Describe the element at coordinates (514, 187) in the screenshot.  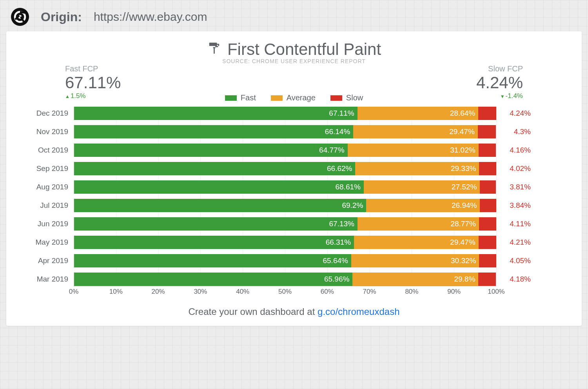
I see `slow-value-label: 3.81%` at that location.